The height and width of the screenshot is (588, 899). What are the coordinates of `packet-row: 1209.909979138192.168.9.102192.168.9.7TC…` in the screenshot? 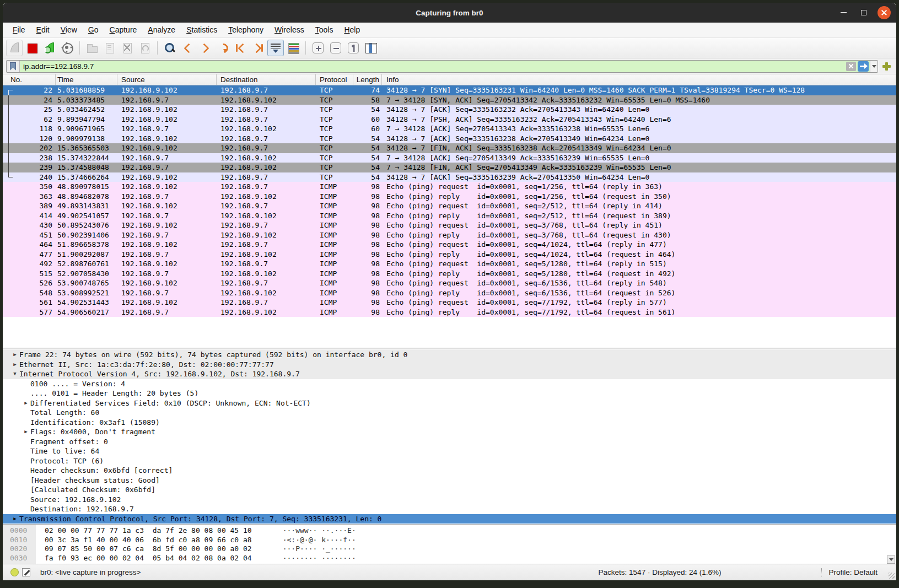 It's located at (450, 139).